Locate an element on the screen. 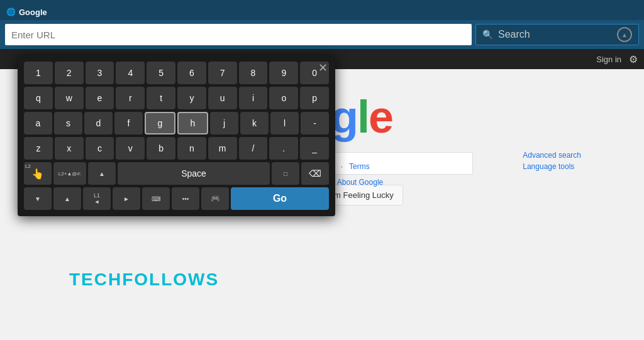 This screenshot has height=340, width=644. browser-chrome: 🌐 Google 🔍 Search ▲ is located at coordinates (322, 25).